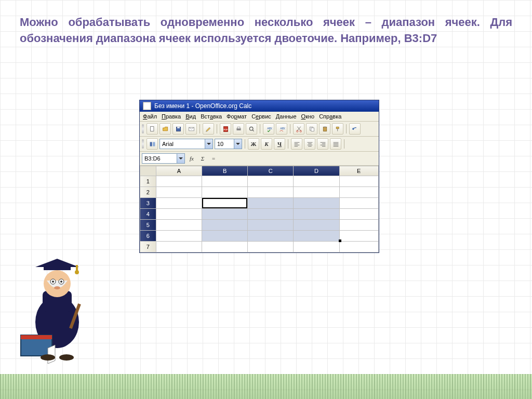 This screenshot has height=399, width=532. I want to click on row-header: 7, so click(149, 247).